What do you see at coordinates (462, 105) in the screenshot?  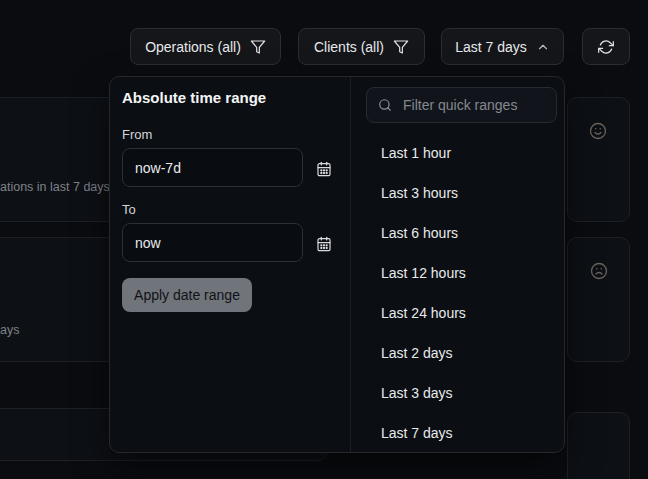 I see `quick-range-search` at bounding box center [462, 105].